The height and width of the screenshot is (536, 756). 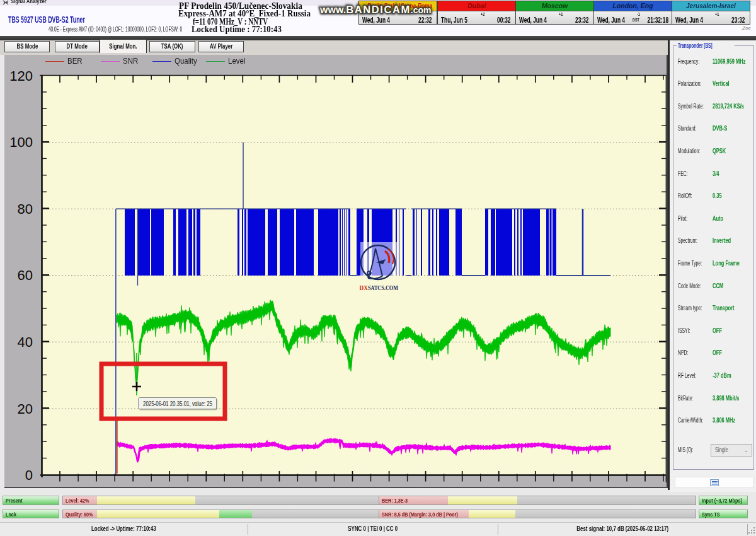 I want to click on svg-text: 2025-06-01 20.35.01, value: 25, so click(x=178, y=404).